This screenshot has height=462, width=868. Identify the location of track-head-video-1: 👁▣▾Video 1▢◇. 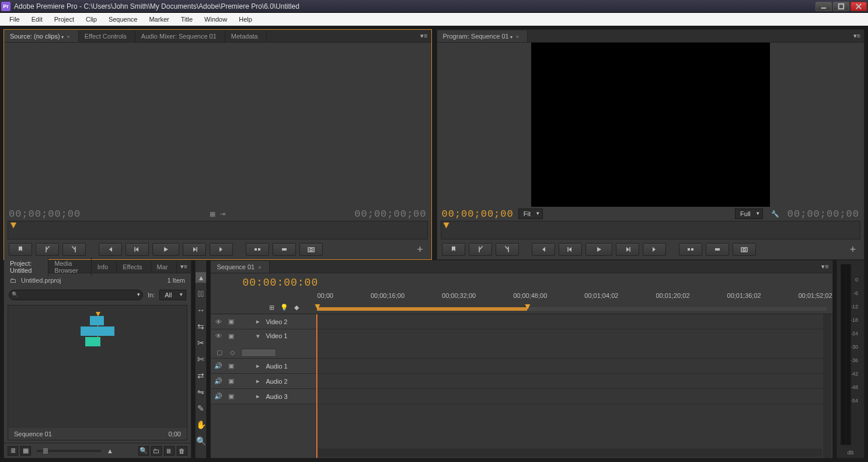
(264, 344).